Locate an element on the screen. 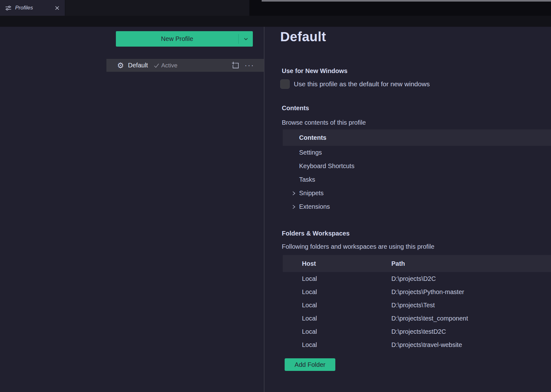 The width and height of the screenshot is (551, 392). table-row: Local D:\projects\Python-master is located at coordinates (417, 292).